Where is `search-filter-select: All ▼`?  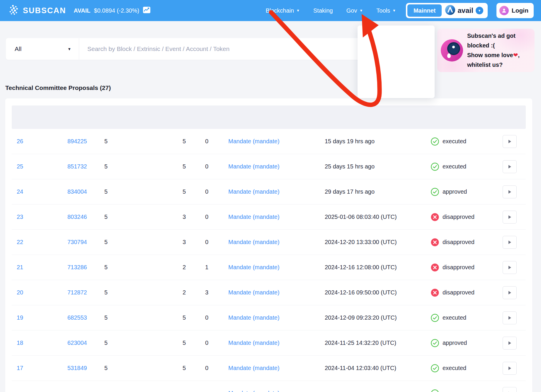 search-filter-select: All ▼ is located at coordinates (42, 49).